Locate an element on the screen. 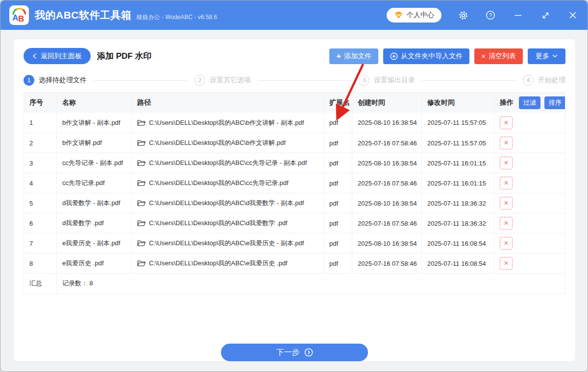 This screenshot has height=372, width=588. summary-label: 汇总 is located at coordinates (40, 283).